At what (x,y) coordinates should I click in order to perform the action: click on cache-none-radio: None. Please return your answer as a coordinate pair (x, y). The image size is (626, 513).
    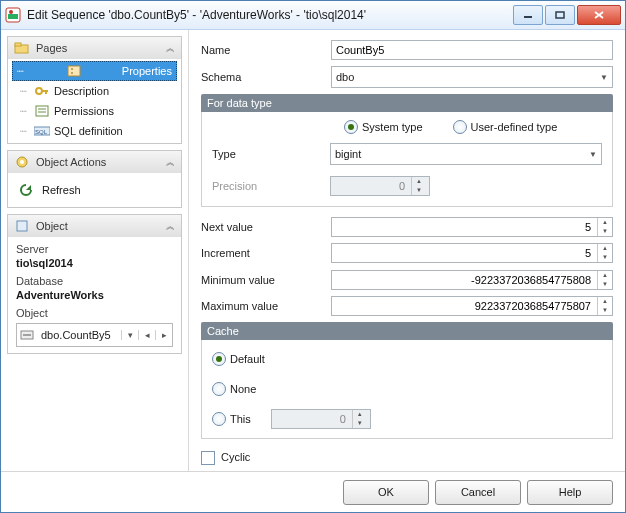
    Looking at the image, I should click on (234, 389).